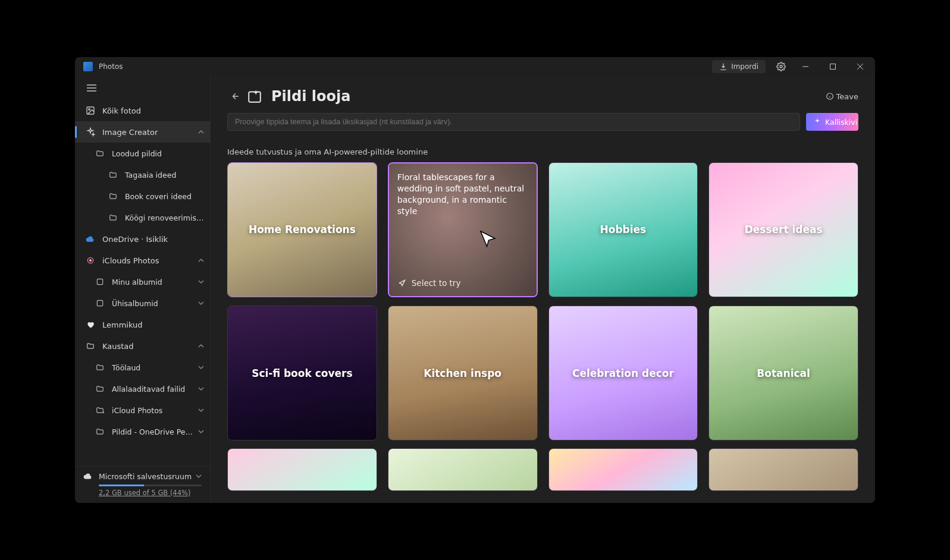  I want to click on nav-label: Minu albumid, so click(153, 282).